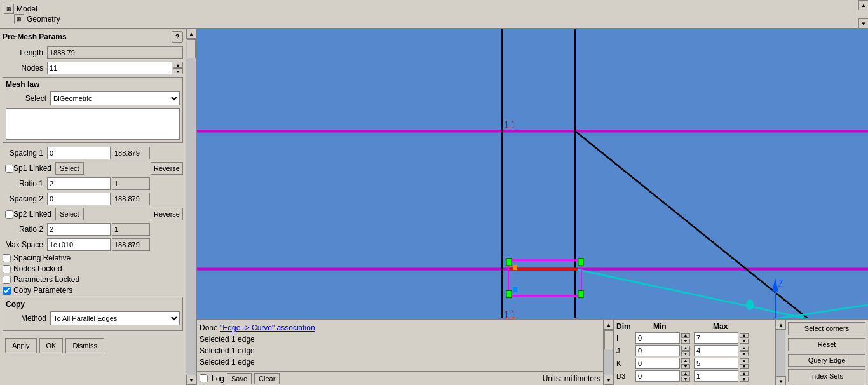 Image resolution: width=868 pixels, height=385 pixels. What do you see at coordinates (79, 153) in the screenshot?
I see `spacing1-input` at bounding box center [79, 153].